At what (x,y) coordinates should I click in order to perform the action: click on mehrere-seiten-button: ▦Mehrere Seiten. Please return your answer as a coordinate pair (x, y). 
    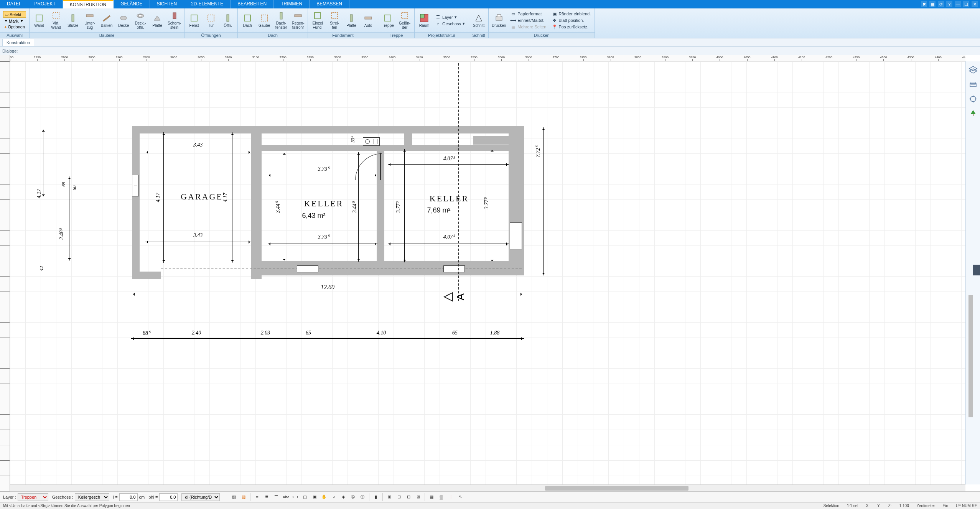
    Looking at the image, I should click on (529, 27).